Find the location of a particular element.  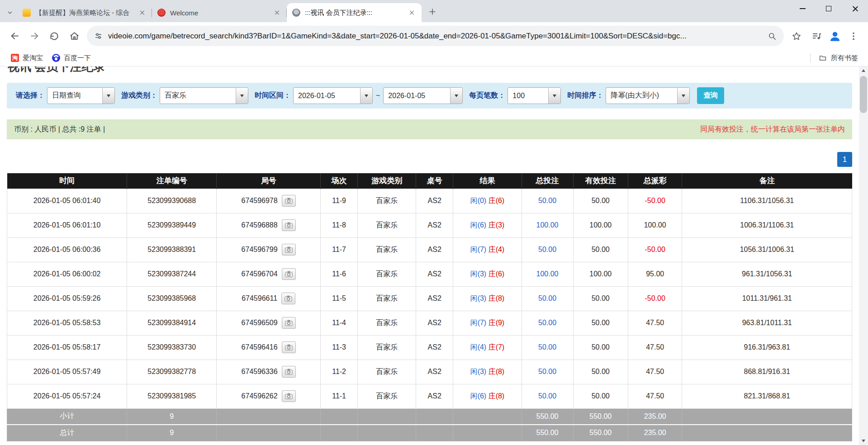

pagination-page-button: 1 is located at coordinates (845, 159).